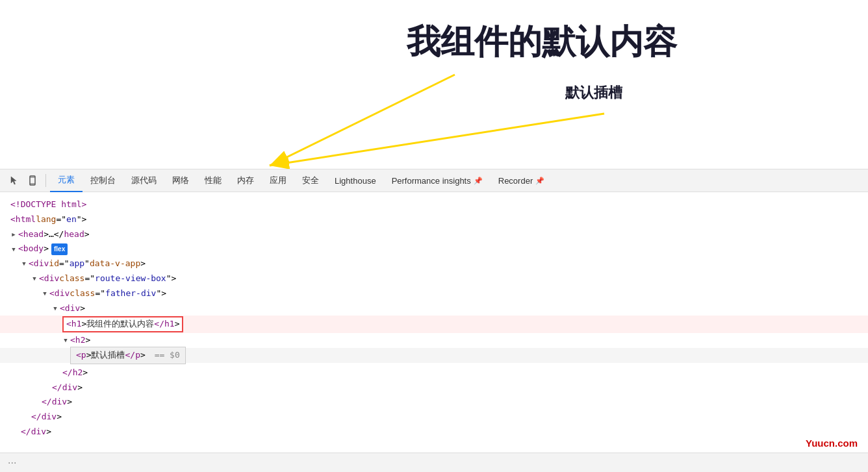 Image resolution: width=868 pixels, height=472 pixels. Describe the element at coordinates (128, 356) in the screenshot. I see `p-highlight-box: <p>默认插槽</p> == $0` at that location.